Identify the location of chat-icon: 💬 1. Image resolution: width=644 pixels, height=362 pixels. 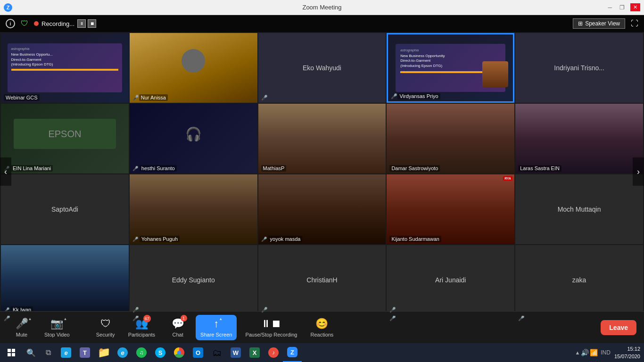
(178, 324).